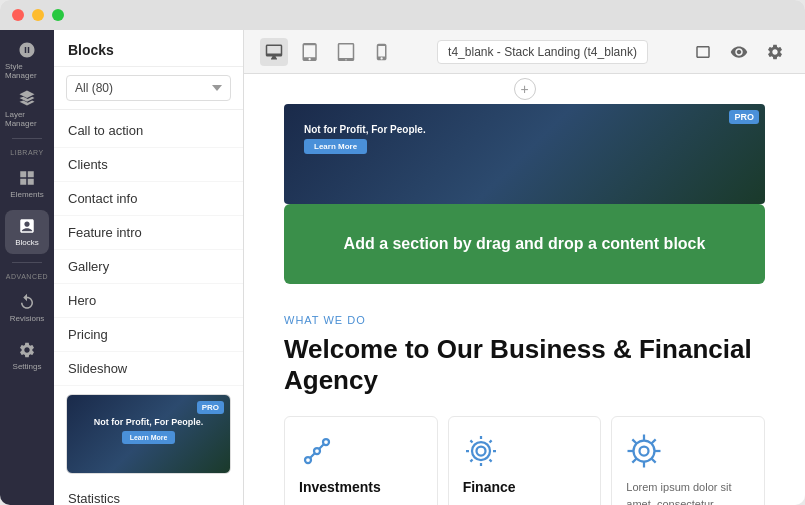 This screenshot has height=505, width=805. What do you see at coordinates (26, 152) in the screenshot?
I see `library-label: LIBRARY` at bounding box center [26, 152].